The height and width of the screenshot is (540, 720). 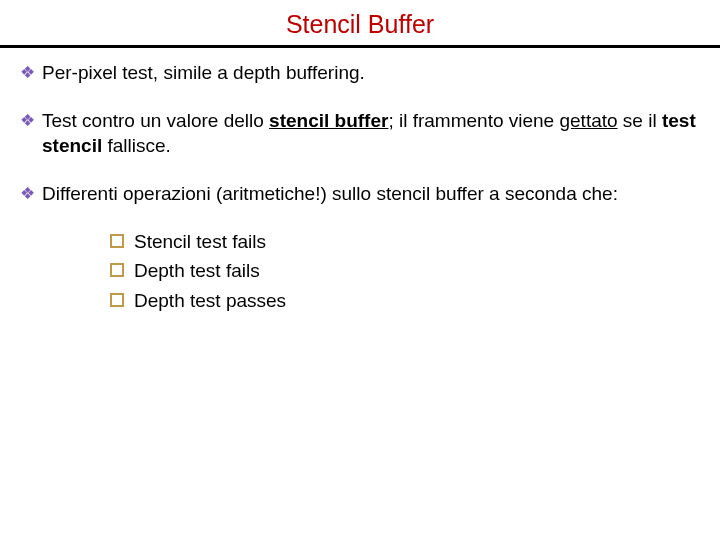 I want to click on bullet-item: ❖ Differenti operazioni (aritmetiche!) s…, so click(x=360, y=194).